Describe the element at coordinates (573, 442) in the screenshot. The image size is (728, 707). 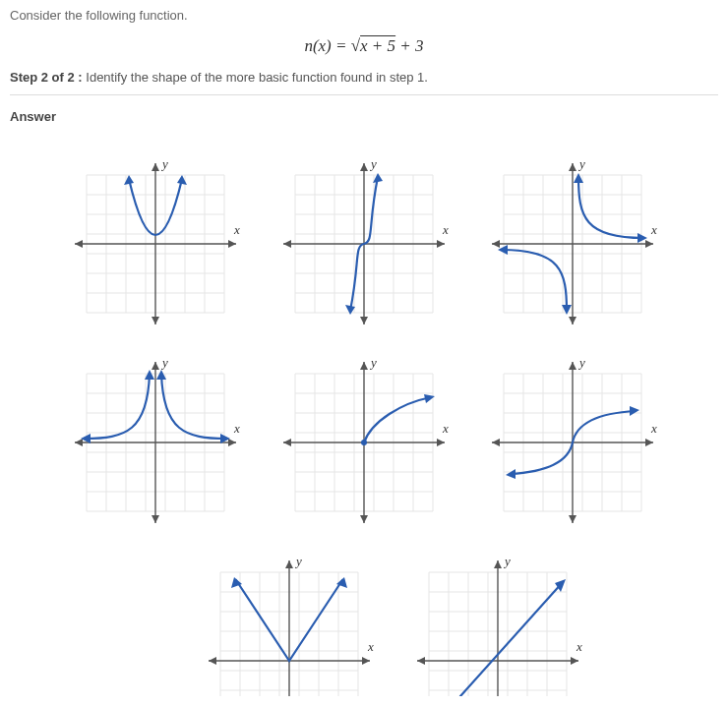
I see `option-cube-root: x y` at that location.